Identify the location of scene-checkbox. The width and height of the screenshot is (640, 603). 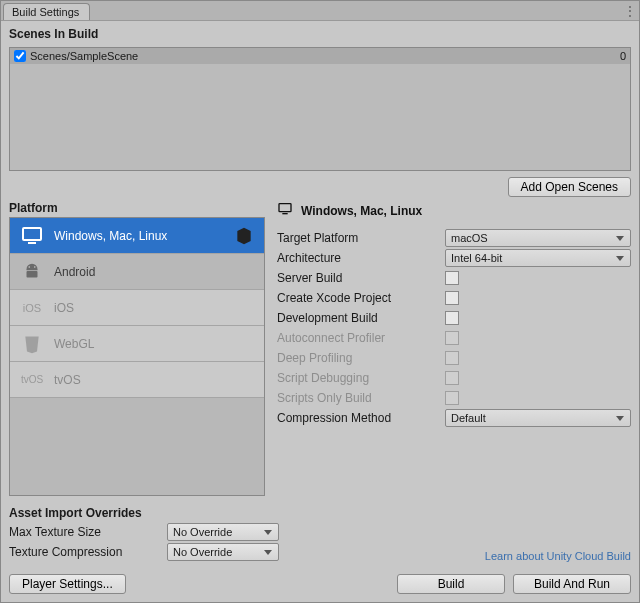
(20, 56).